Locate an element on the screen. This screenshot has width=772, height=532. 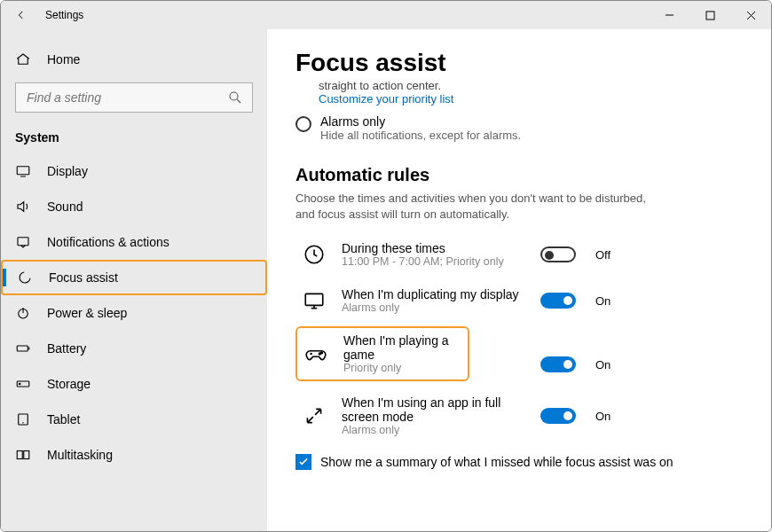
sidebar-item-focus-assist: Focus assist is located at coordinates (134, 278).